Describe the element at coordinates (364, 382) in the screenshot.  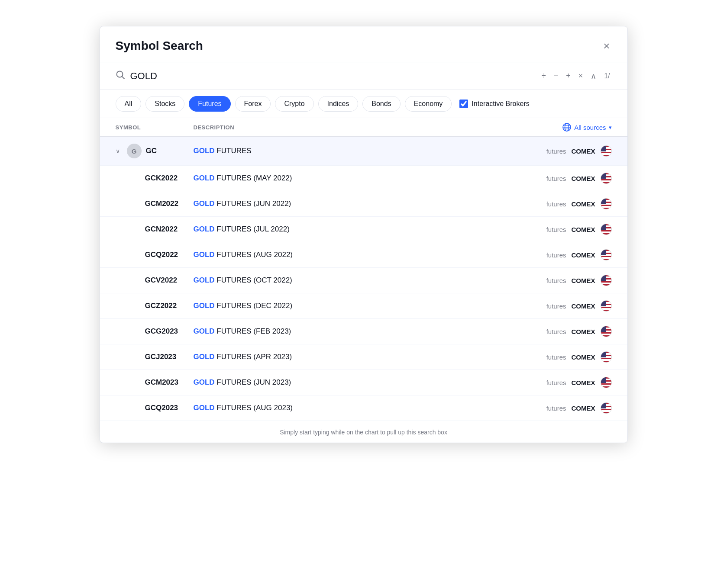
I see `table-row: GCM2023GOLD FUTURES (JUN 2023)futuresCOM…` at that location.